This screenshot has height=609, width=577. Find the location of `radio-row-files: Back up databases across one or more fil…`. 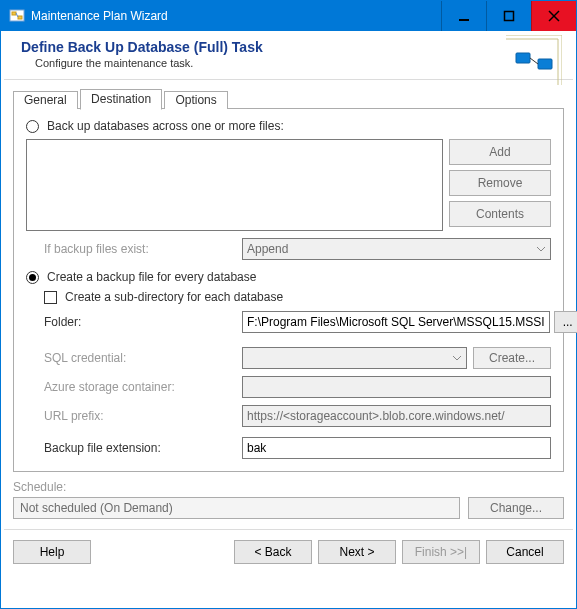

radio-row-files: Back up databases across one or more fil… is located at coordinates (288, 126).